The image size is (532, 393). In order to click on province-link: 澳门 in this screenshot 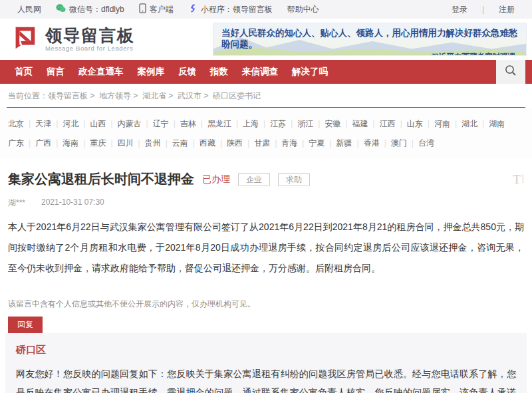, I will do `click(394, 143)`.